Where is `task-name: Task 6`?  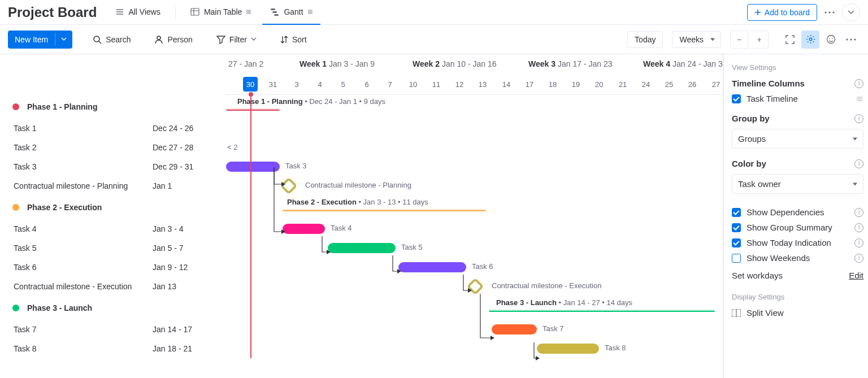 task-name: Task 6 is located at coordinates (83, 267).